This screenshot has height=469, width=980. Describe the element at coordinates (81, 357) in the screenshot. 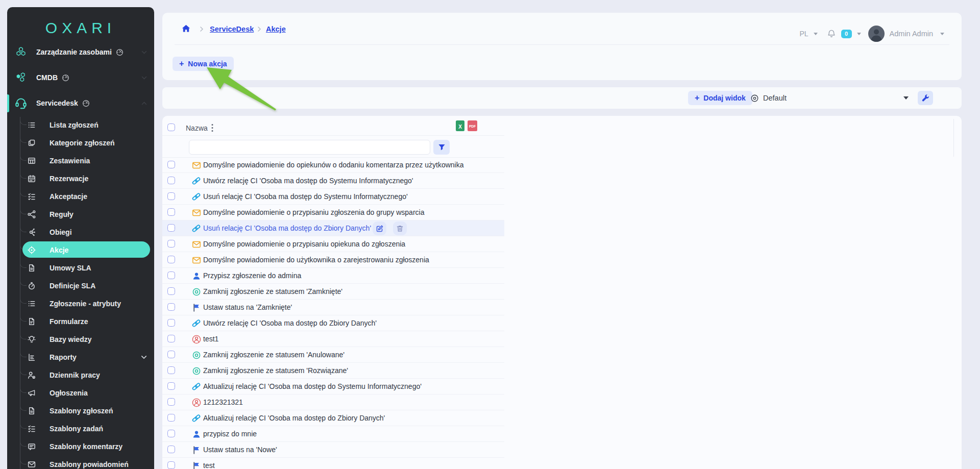

I see `sidebar-item-raporty: Raporty` at that location.